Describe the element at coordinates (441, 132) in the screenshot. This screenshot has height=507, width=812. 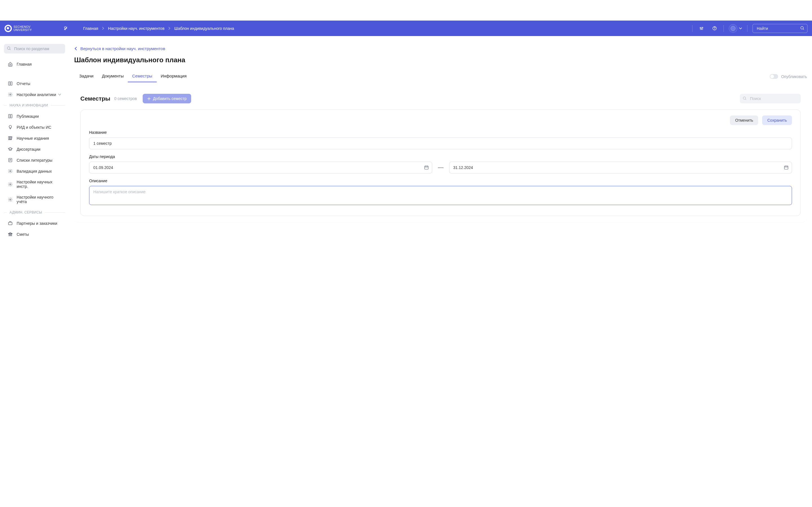
I see `name-label: Название` at that location.